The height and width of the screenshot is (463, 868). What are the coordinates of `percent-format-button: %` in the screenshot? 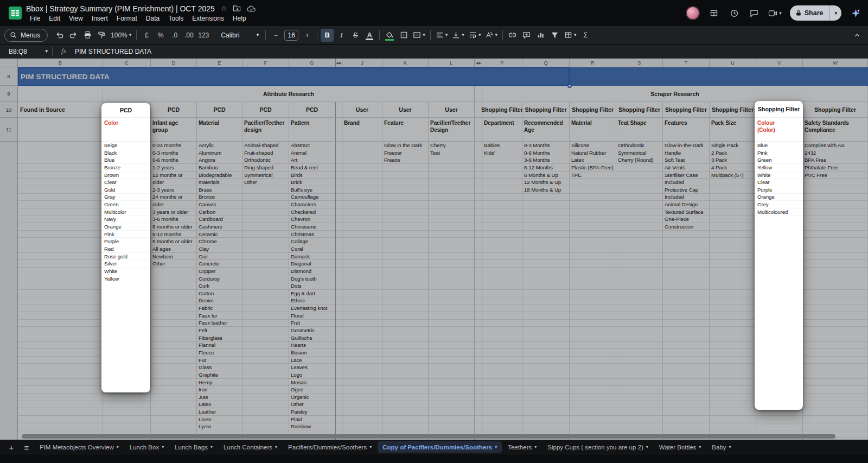 It's located at (161, 35).